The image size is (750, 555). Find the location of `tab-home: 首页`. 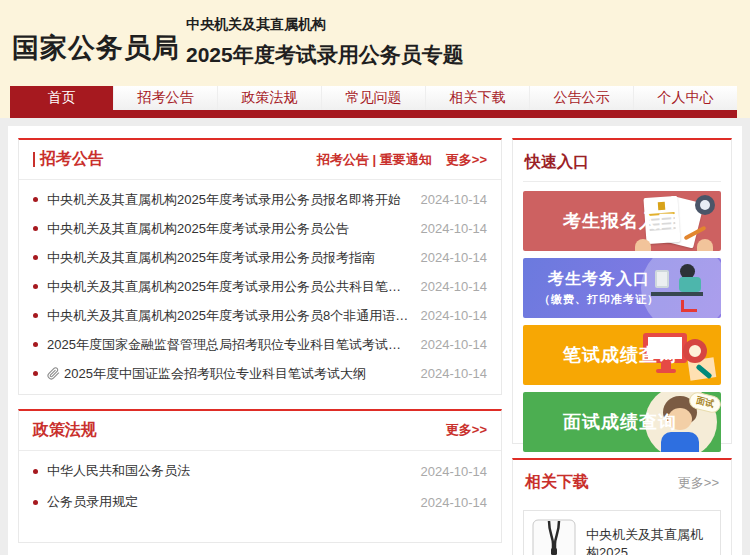

tab-home: 首页 is located at coordinates (62, 98).